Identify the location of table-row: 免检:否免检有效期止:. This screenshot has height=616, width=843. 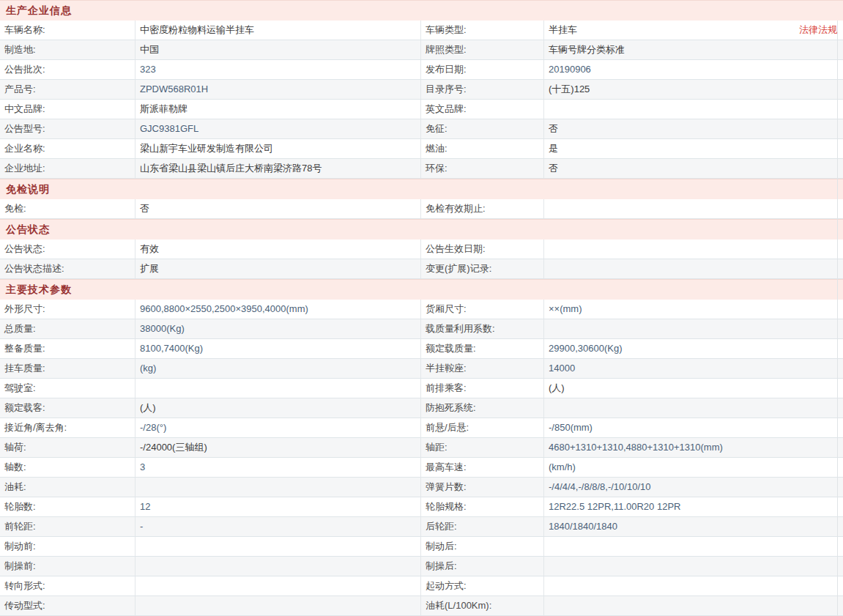
(422, 209).